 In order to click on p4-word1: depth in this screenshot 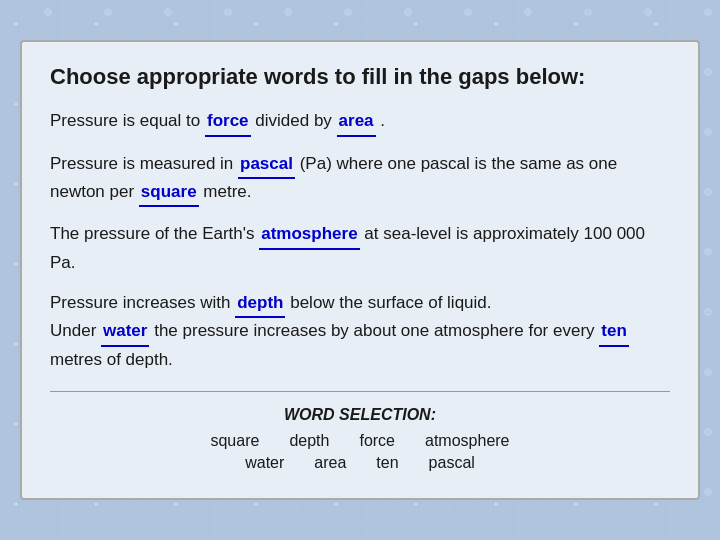, I will do `click(260, 304)`.